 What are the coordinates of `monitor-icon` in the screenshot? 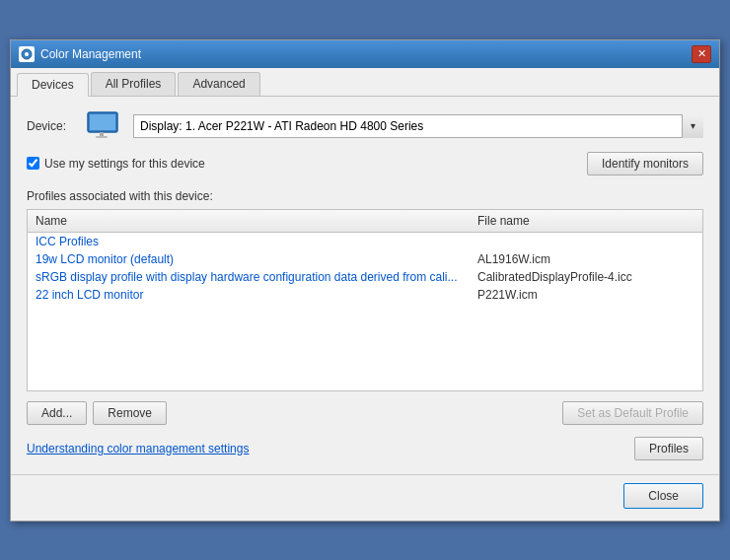 It's located at (105, 126).